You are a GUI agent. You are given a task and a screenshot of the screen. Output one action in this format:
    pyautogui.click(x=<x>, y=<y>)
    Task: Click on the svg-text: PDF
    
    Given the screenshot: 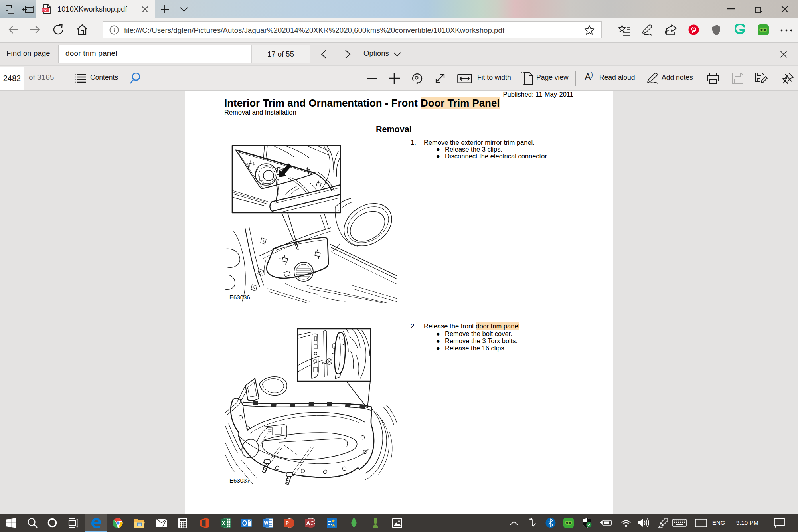 What is the action you would take?
    pyautogui.click(x=45, y=10)
    